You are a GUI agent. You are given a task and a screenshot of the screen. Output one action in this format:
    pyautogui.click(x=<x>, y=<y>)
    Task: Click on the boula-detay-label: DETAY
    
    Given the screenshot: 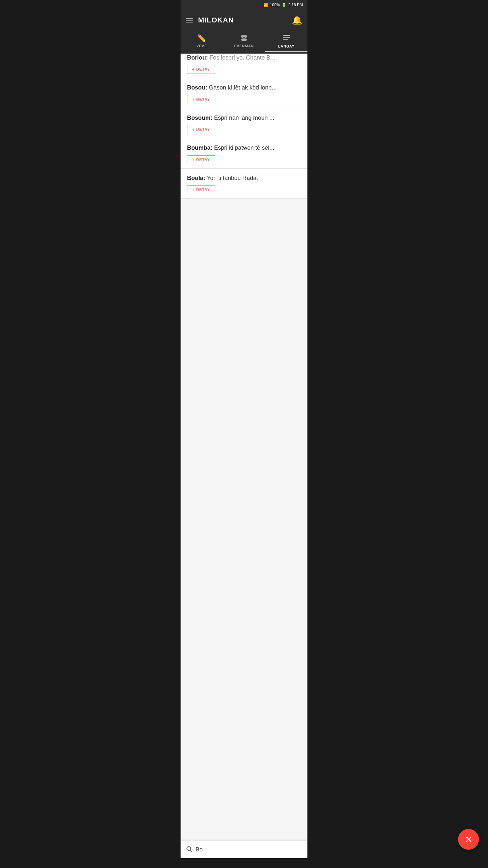 What is the action you would take?
    pyautogui.click(x=203, y=190)
    